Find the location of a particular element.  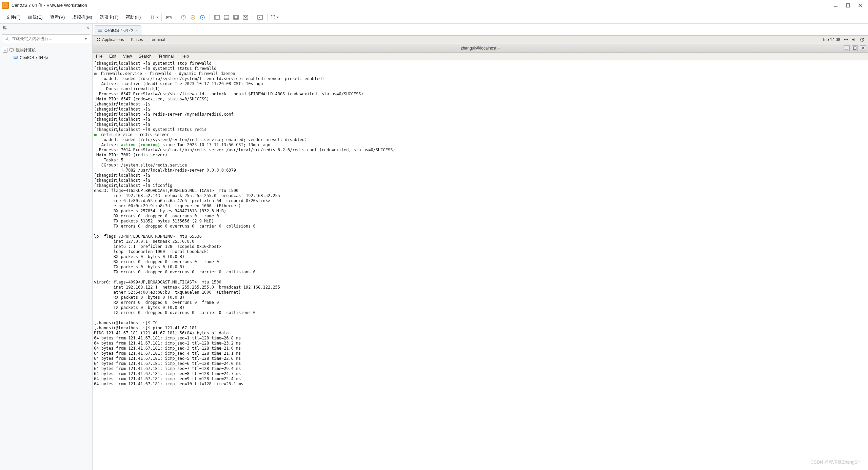

sidebar-close-icon: ✕ is located at coordinates (88, 28).